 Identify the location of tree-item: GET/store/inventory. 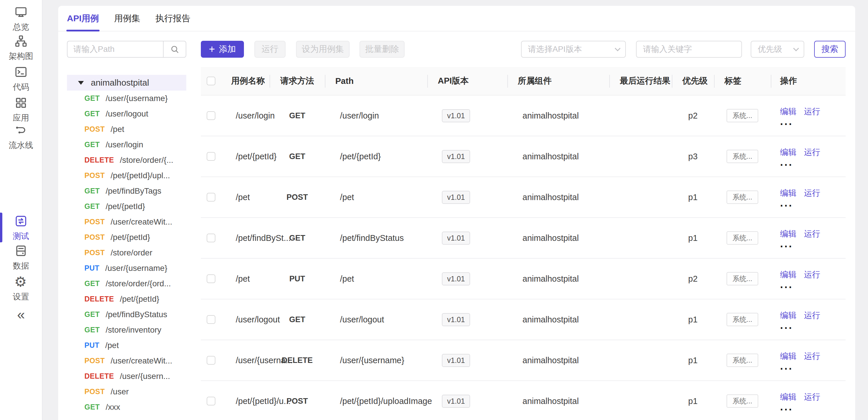
(127, 330).